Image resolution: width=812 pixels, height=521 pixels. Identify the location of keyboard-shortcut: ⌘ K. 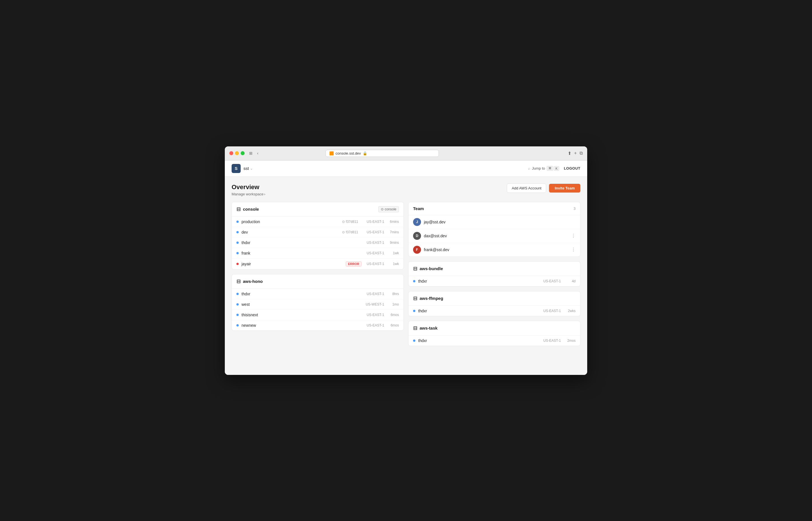
(553, 168).